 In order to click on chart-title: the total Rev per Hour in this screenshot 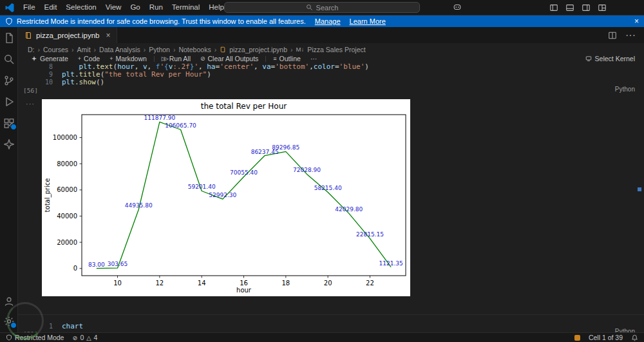, I will do `click(244, 106)`.